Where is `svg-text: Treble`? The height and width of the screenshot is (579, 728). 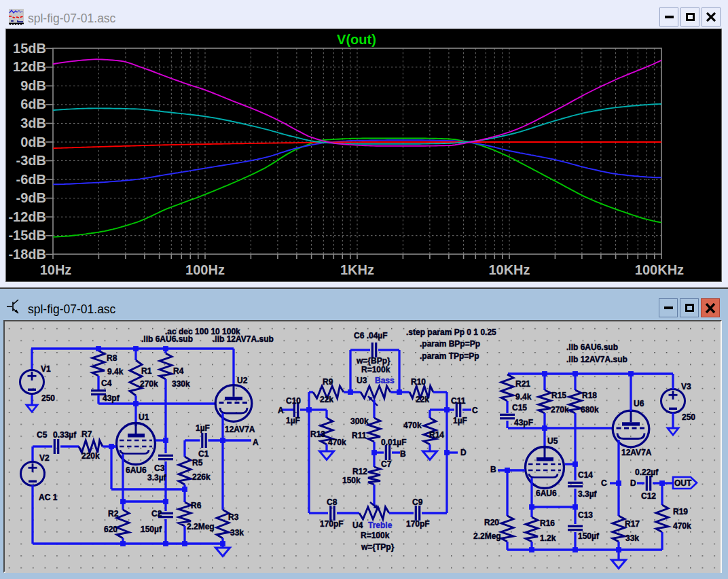
svg-text: Treble is located at coordinates (380, 525).